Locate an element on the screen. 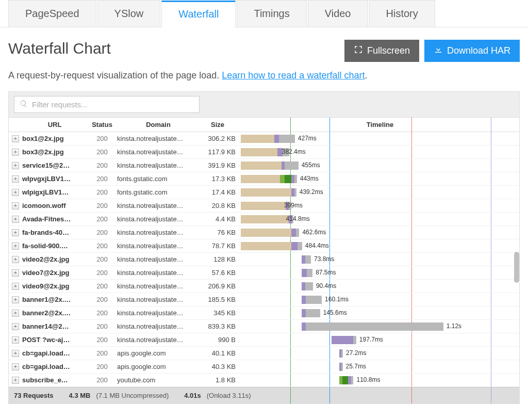 The width and height of the screenshot is (528, 420). table-row: +box1@2x.jpg200kinsta.notrealjustate…306… is located at coordinates (264, 139).